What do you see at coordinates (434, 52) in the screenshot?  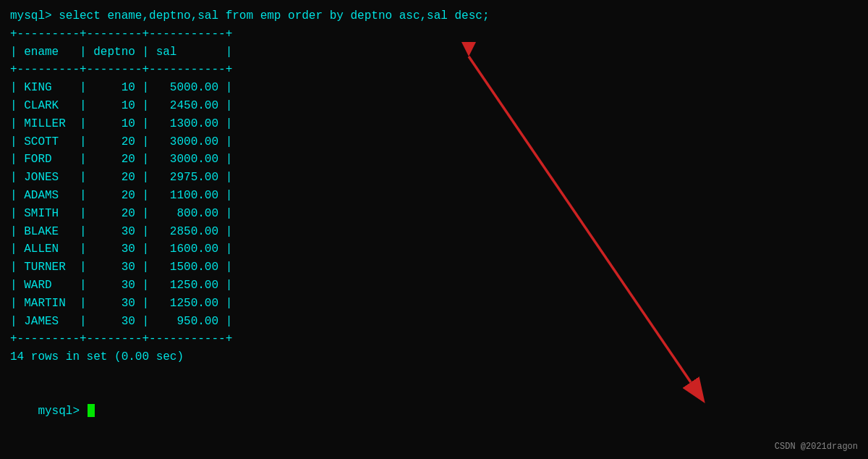 I see `header-row: | ename | deptno | sal |` at bounding box center [434, 52].